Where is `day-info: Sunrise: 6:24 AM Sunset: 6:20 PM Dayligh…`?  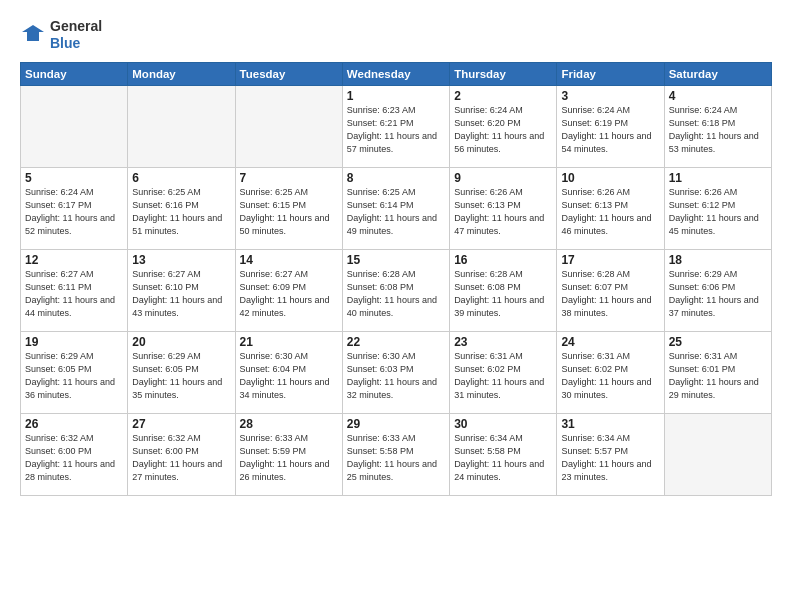
day-info: Sunrise: 6:24 AM Sunset: 6:20 PM Dayligh… is located at coordinates (503, 130).